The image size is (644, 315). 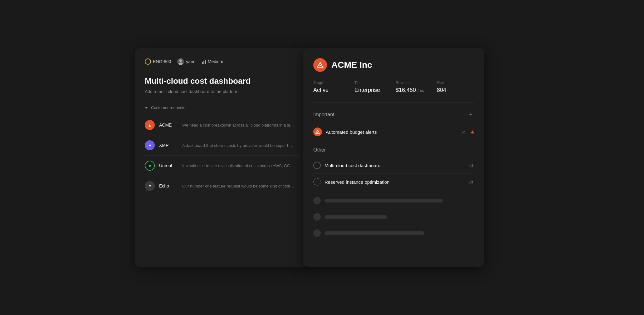 I want to click on customer-name: ACME, so click(x=168, y=125).